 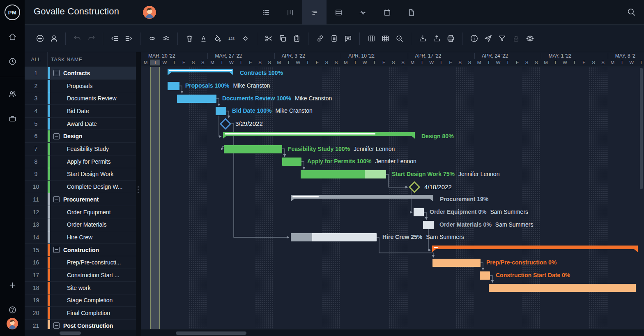 What do you see at coordinates (80, 288) in the screenshot?
I see `table-row: 18Site work` at bounding box center [80, 288].